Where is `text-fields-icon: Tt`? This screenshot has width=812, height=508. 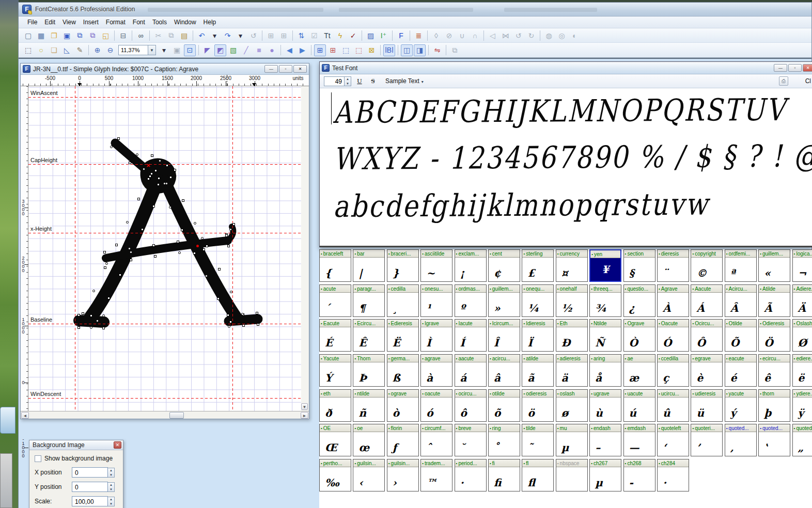 text-fields-icon: Tt is located at coordinates (327, 35).